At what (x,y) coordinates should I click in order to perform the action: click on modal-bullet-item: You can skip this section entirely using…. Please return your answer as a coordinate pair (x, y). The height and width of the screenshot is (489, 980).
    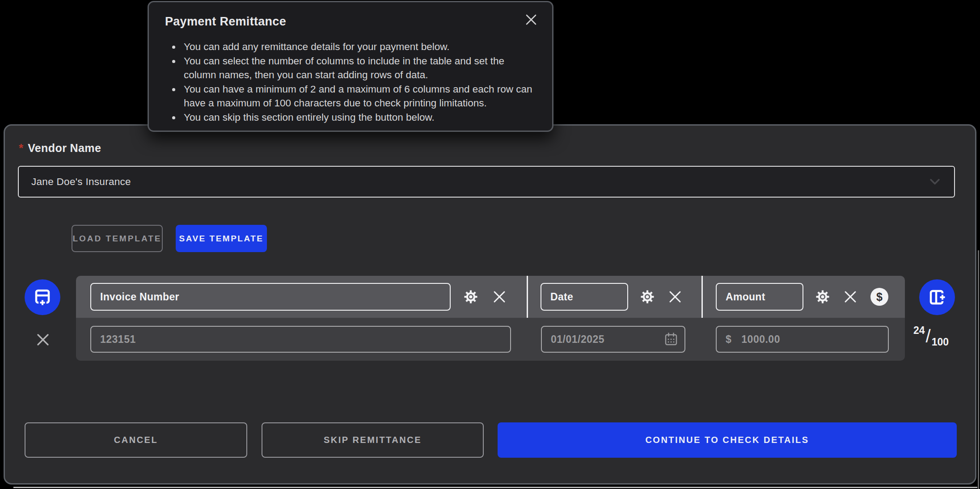
    Looking at the image, I should click on (360, 118).